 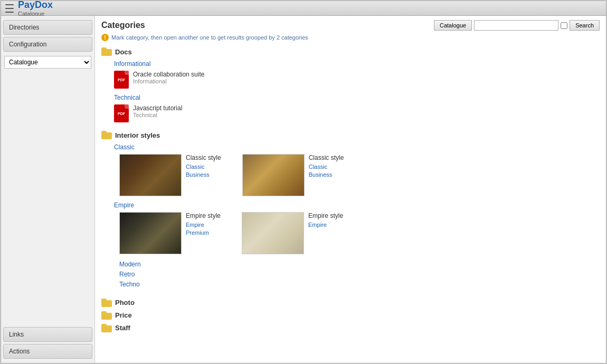 What do you see at coordinates (124, 25) in the screenshot?
I see `page-title: Categories` at bounding box center [124, 25].